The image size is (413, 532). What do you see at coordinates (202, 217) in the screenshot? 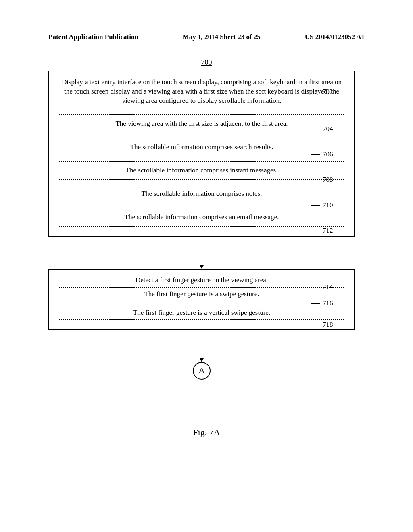
I see `step-712: The scrollable information comprises an …` at bounding box center [202, 217].